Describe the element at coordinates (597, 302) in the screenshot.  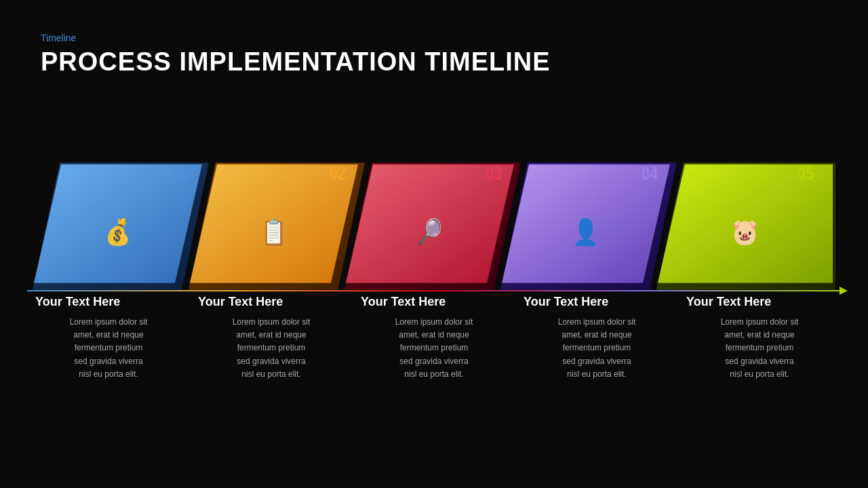
I see `step-4-title: Your Text Here` at that location.